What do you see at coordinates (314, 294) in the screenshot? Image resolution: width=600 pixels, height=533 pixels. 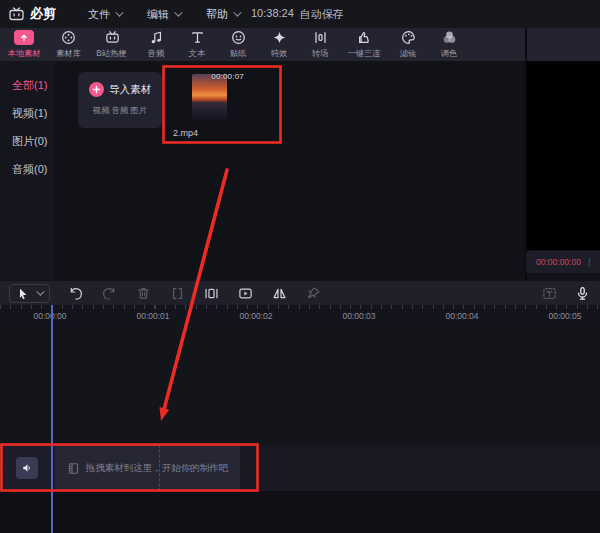 I see `pin-button` at bounding box center [314, 294].